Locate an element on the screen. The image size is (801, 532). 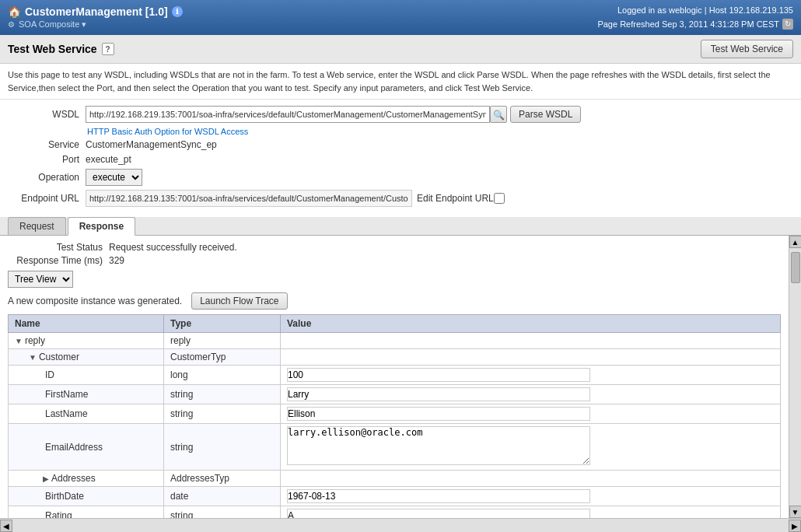
cell-name: ID is located at coordinates (86, 375).